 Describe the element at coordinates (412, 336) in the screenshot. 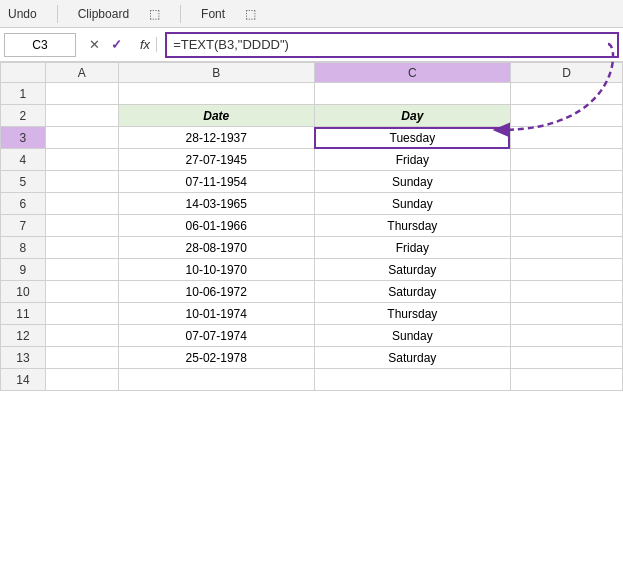

I see `cell-c12: Sunday` at that location.